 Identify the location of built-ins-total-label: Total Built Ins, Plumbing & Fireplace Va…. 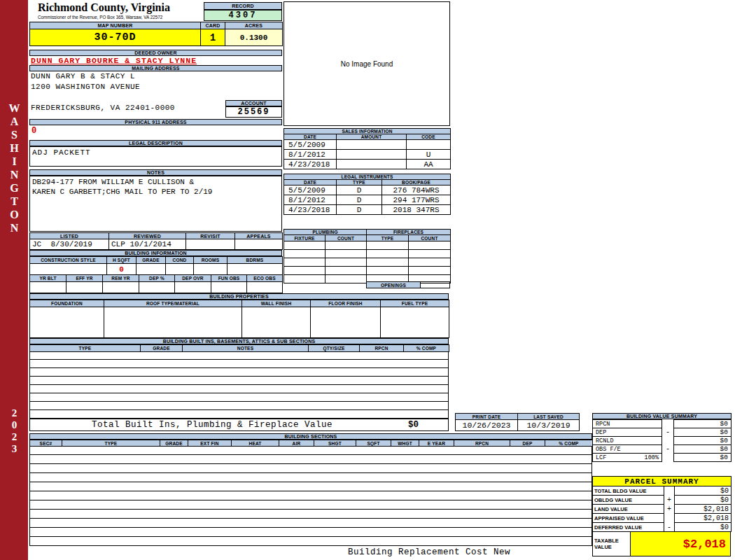
(212, 425).